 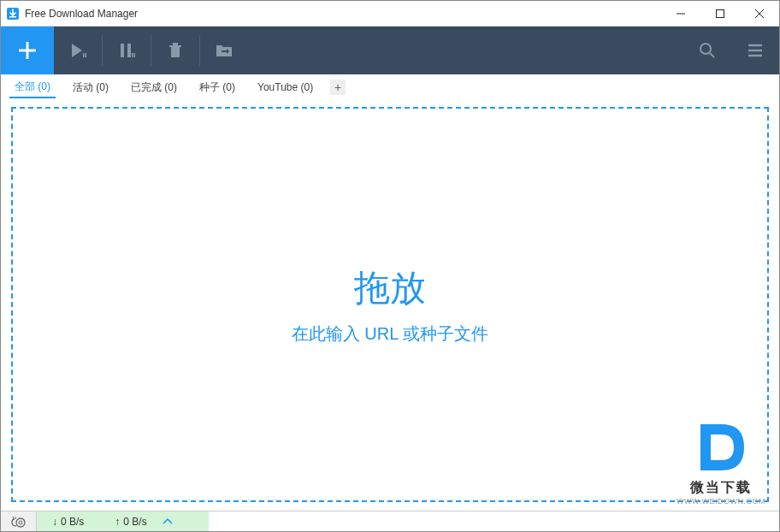 What do you see at coordinates (55, 522) in the screenshot?
I see `down-arrow-icon: ↓` at bounding box center [55, 522].